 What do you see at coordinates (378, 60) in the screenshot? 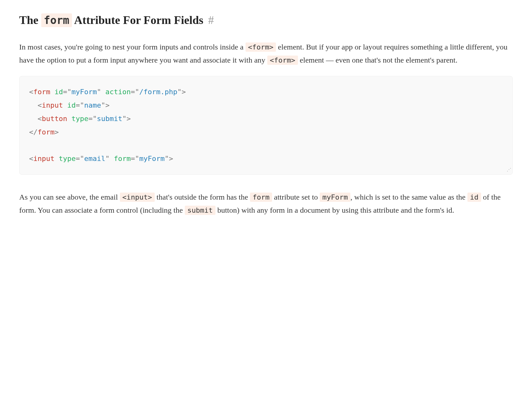
I see `text: element — even one that's not the elemen…` at bounding box center [378, 60].